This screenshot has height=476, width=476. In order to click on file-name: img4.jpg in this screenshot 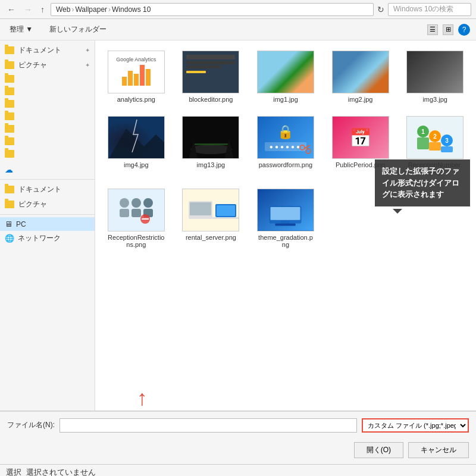, I will do `click(136, 165)`.